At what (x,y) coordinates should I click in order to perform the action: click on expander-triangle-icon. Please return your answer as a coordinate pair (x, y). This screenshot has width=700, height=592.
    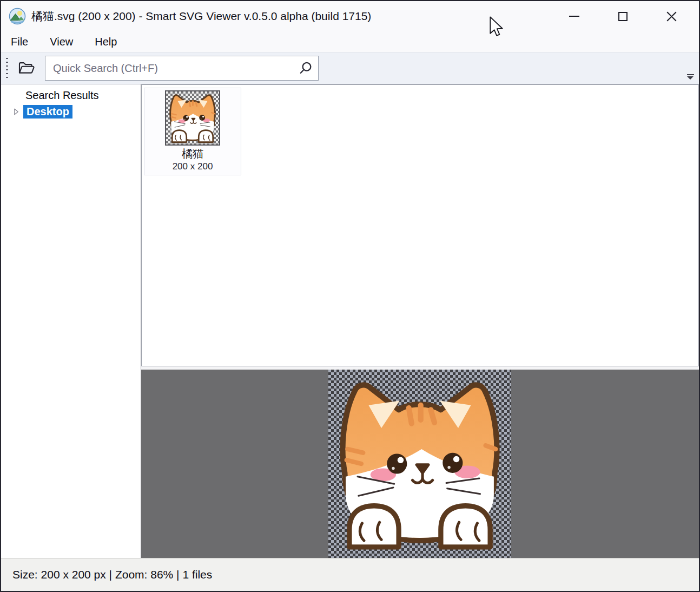
    Looking at the image, I should click on (16, 111).